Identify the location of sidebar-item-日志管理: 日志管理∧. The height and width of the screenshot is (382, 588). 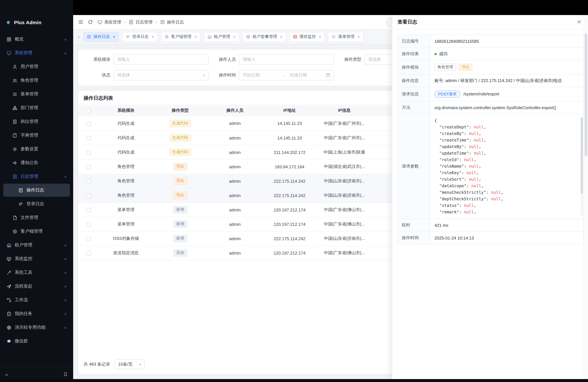
(37, 176).